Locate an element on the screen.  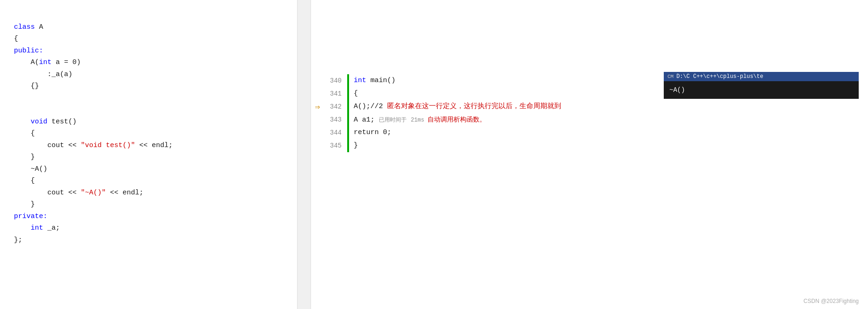
line-number-342: 342 is located at coordinates (336, 107).